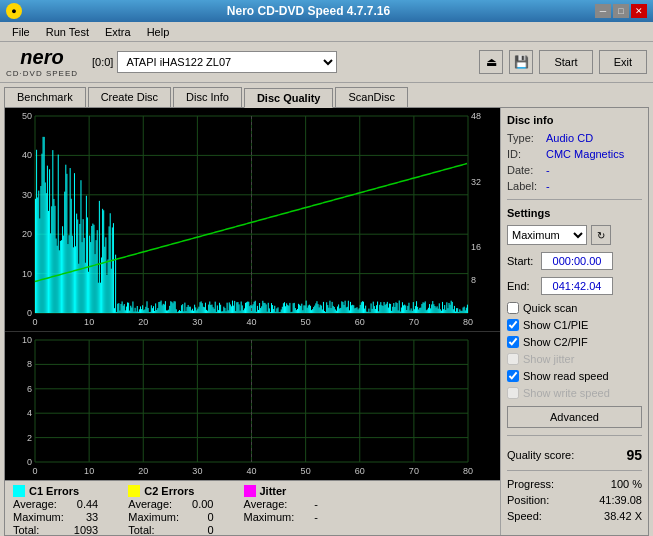 The image size is (653, 536). Describe the element at coordinates (170, 530) in the screenshot. I see `c2-total-row: Total: 0` at that location.